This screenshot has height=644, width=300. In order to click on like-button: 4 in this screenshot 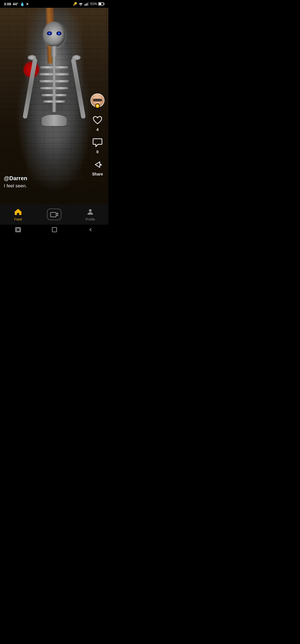, I will do `click(98, 123)`.